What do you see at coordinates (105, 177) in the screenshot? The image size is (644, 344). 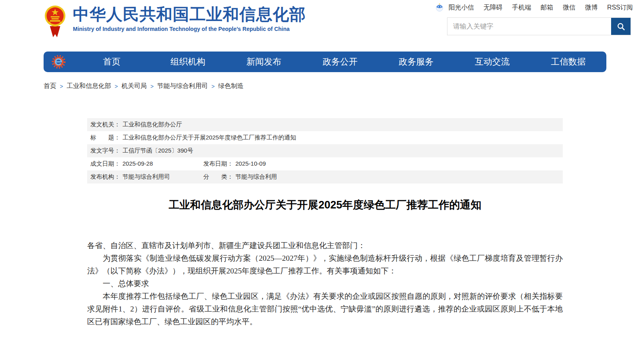 I see `meta-label: 发布机构：` at bounding box center [105, 177].